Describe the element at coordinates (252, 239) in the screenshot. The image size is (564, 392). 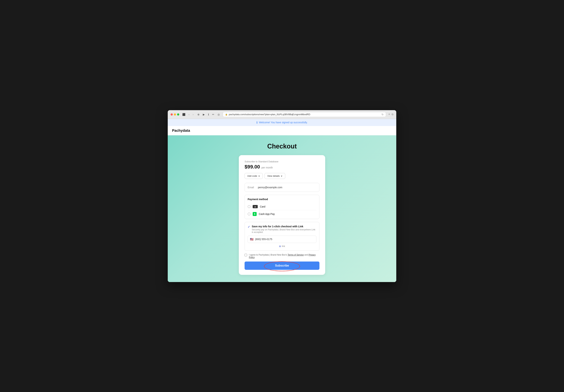
I see `flag-us-icon: 🇺🇸` at that location.